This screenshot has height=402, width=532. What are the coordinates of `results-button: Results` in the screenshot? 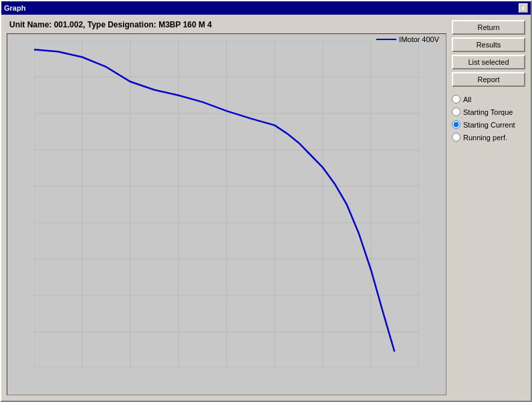 It's located at (489, 45).